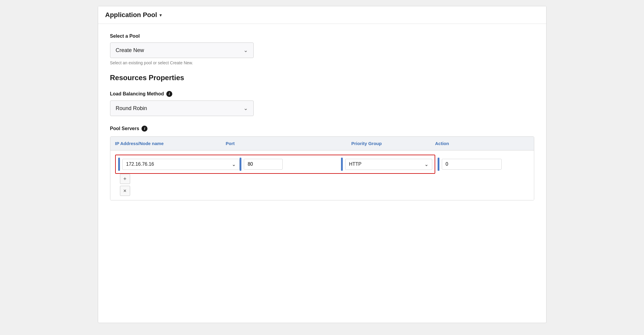  What do you see at coordinates (322, 15) in the screenshot?
I see `panel-header: Application Pool ▾` at bounding box center [322, 15].